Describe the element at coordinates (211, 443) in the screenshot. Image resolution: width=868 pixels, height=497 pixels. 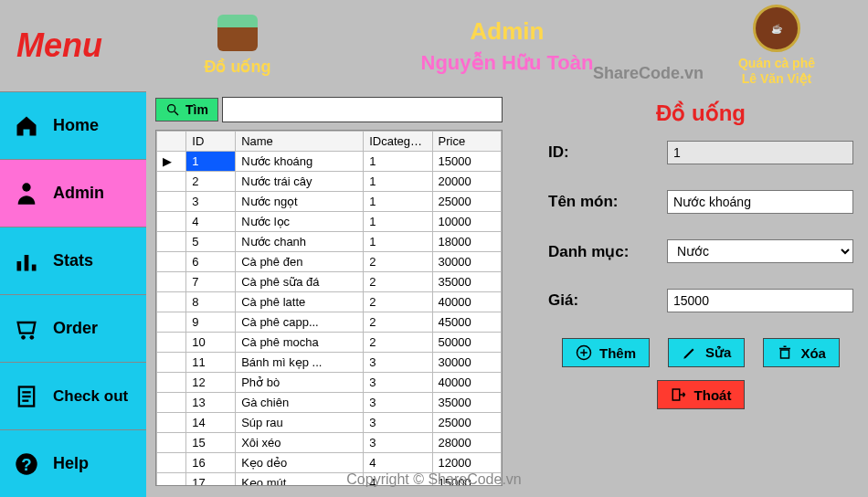
I see `cell-id: 15` at that location.